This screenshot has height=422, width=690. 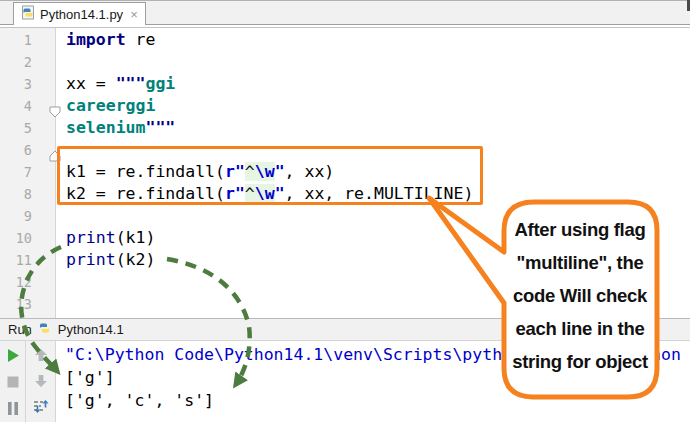 What do you see at coordinates (16, 194) in the screenshot?
I see `line-number: 8` at bounding box center [16, 194].